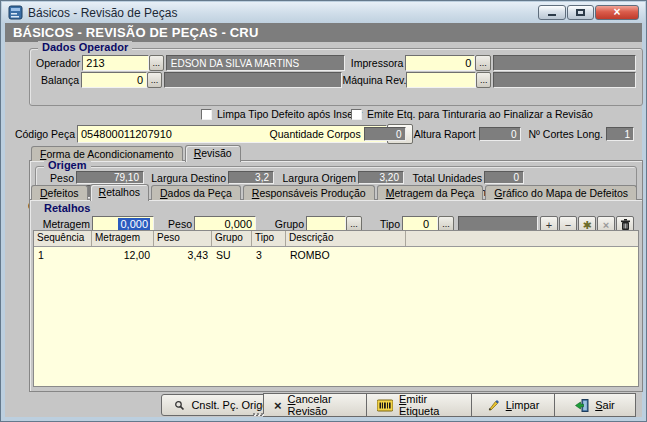  Describe the element at coordinates (177, 224) in the screenshot. I see `peso-retalho-label: Peso` at that location.